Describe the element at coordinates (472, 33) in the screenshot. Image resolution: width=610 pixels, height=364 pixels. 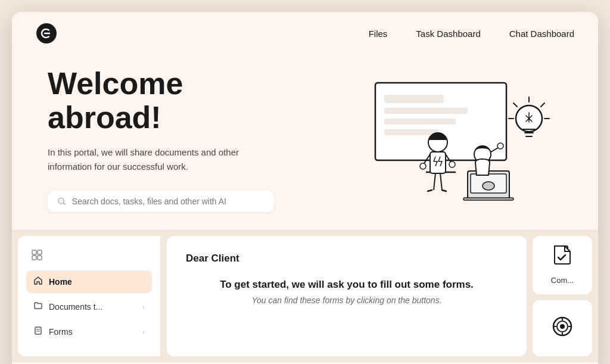
I see `navbar-links: Files Task Dashboard Chat Dashboard` at that location.